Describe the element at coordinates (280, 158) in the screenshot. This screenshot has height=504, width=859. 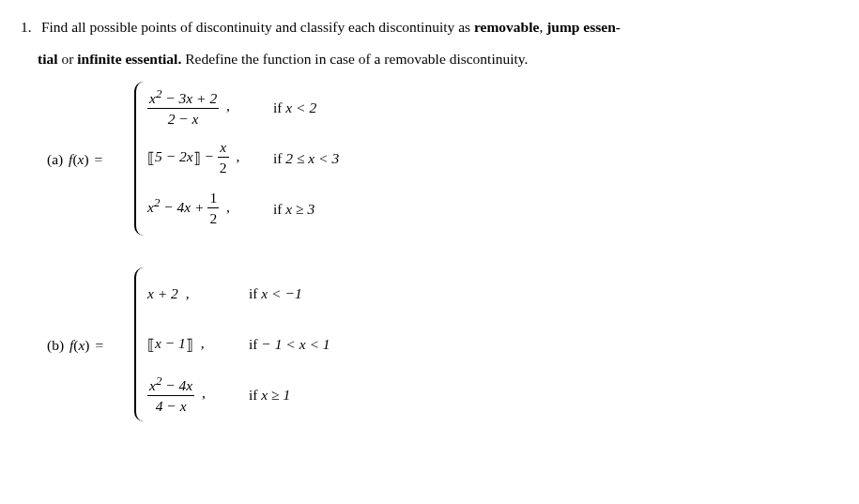
I see `c2-if: if` at that location.